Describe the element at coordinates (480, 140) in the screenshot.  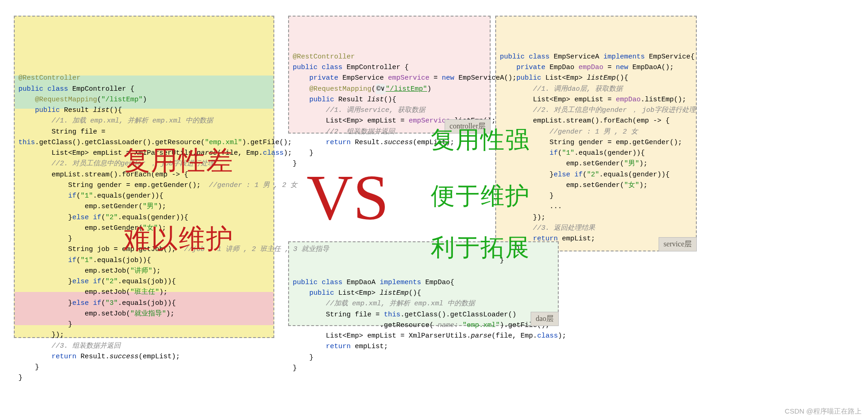
I see `good-point-1: 复用性强` at that location.